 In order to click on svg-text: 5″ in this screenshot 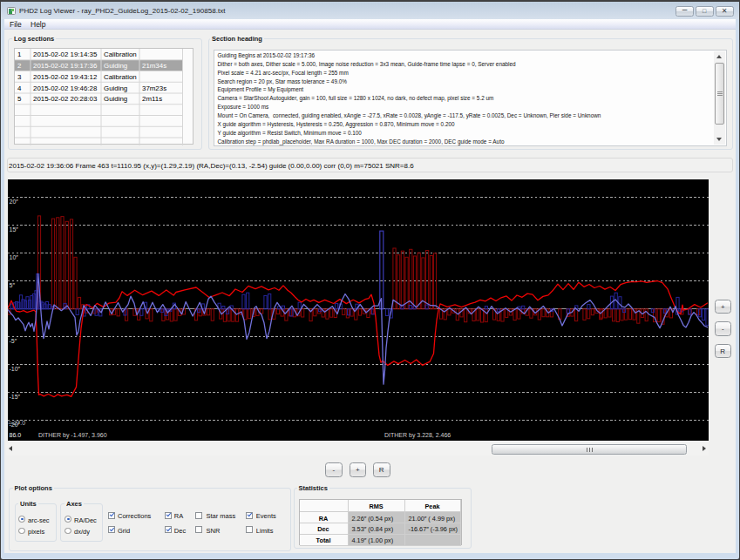, I will do `click(12, 286)`.